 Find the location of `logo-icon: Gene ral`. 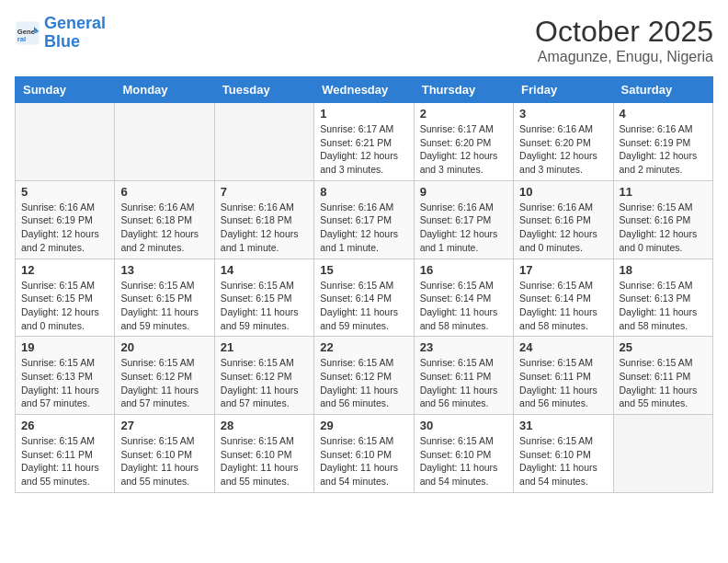

logo-icon: Gene ral is located at coordinates (28, 33).